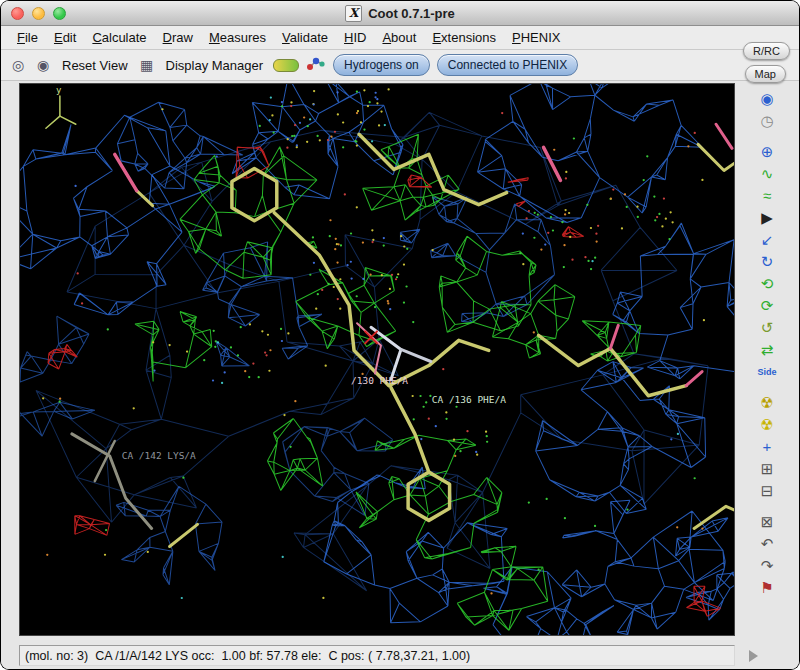  I want to click on menu-about: About, so click(399, 38).